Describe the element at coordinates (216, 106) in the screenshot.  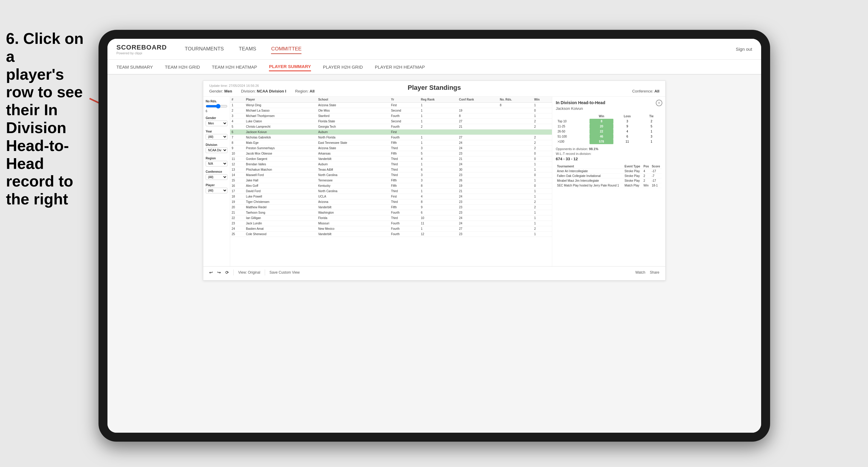
I see `rounds-slider` at that location.